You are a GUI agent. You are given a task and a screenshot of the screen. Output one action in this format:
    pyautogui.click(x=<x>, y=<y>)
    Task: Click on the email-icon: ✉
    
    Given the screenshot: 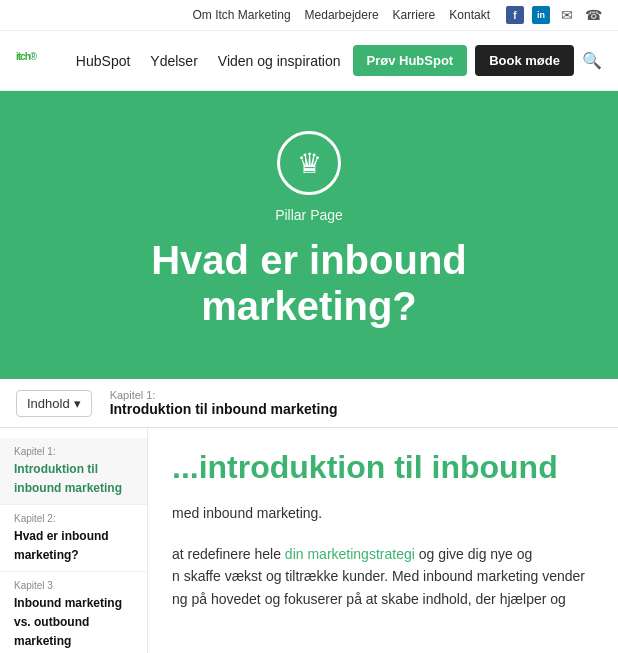 What is the action you would take?
    pyautogui.click(x=567, y=15)
    